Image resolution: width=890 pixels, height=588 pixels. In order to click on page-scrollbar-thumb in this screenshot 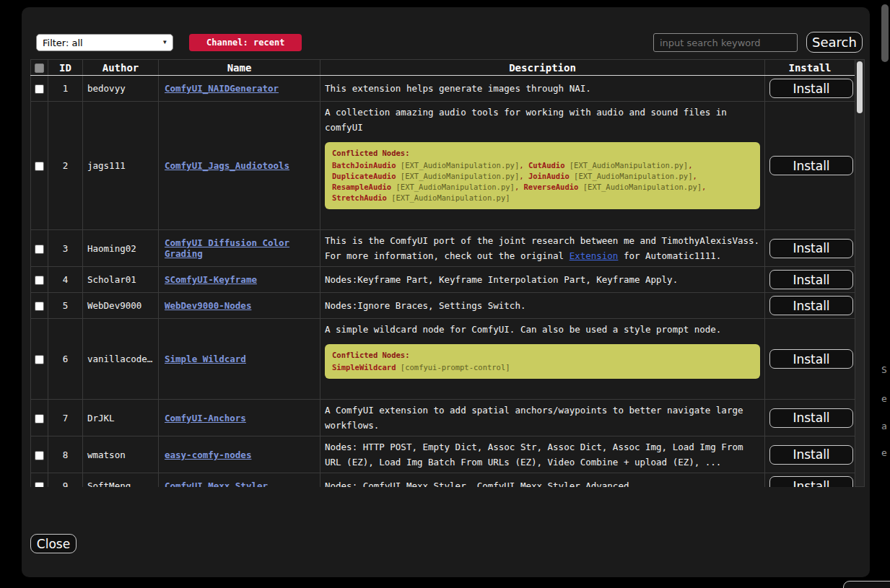, I will do `click(885, 33)`.